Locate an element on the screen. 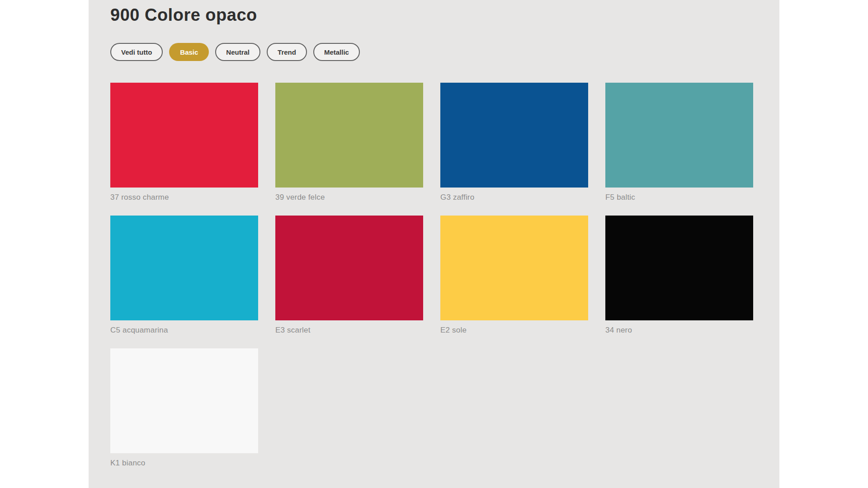 This screenshot has height=488, width=868. color-swatch-card: C5 acquamarina is located at coordinates (184, 275).